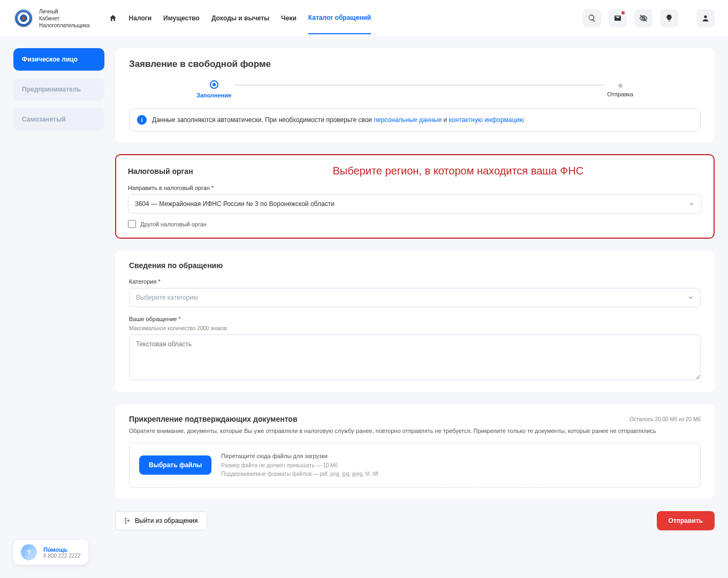 The height and width of the screenshot is (578, 728). Describe the element at coordinates (415, 64) in the screenshot. I see `page-title: Заявление в свободной форме` at that location.